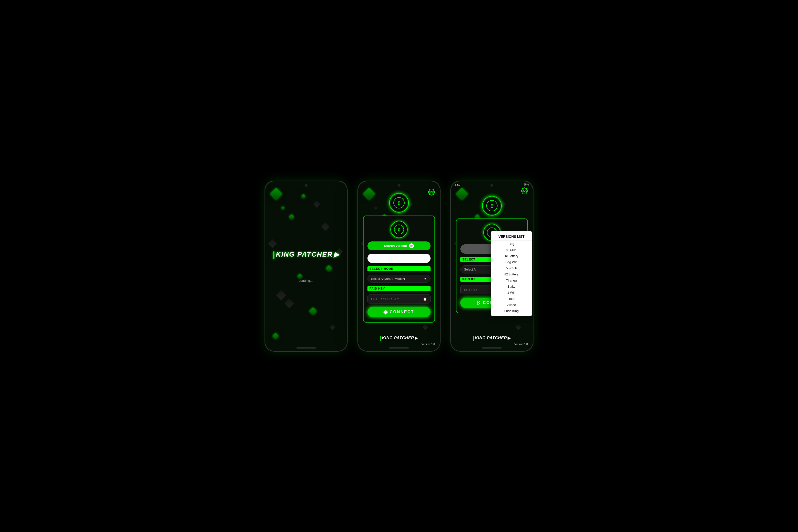 The image size is (798, 532). Describe the element at coordinates (425, 299) in the screenshot. I see `clipboard-icon: 📋` at that location.